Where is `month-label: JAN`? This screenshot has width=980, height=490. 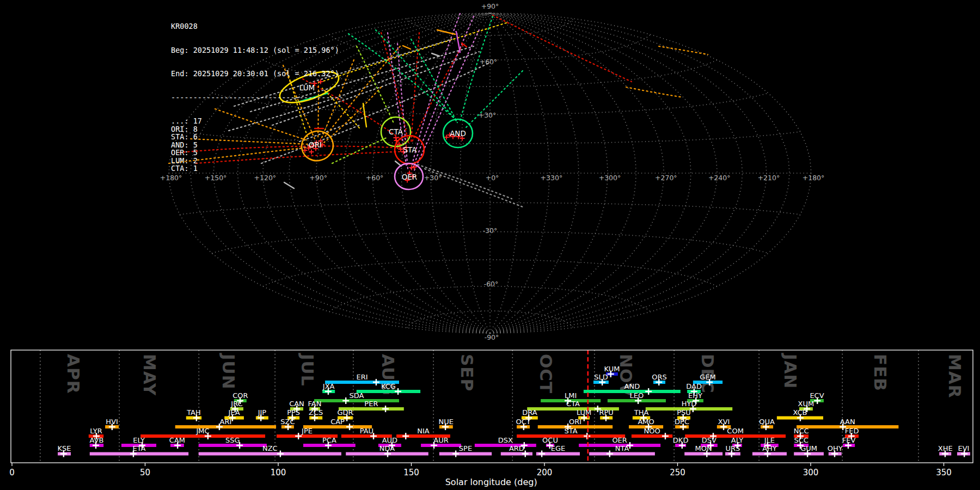 month-label: JAN is located at coordinates (791, 371).